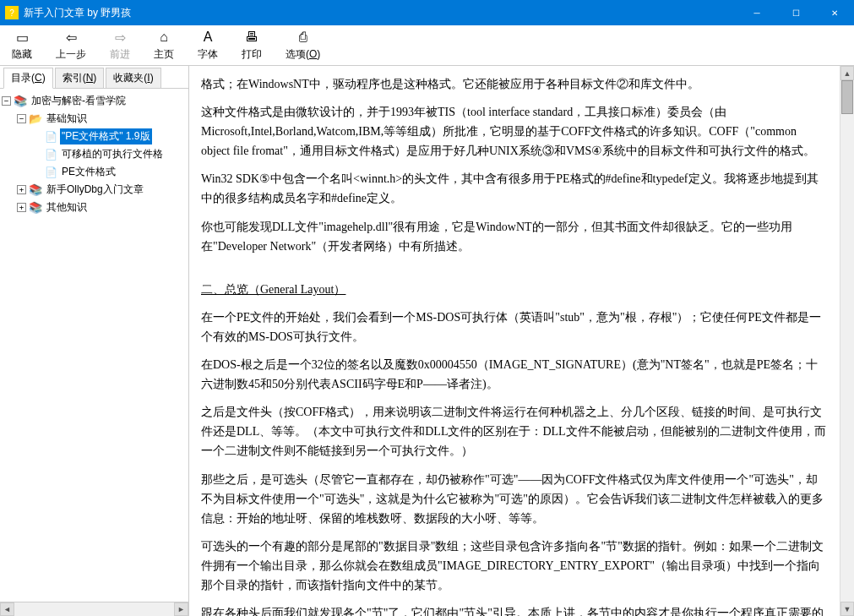  What do you see at coordinates (846, 341) in the screenshot?
I see `content-vertical-scrollbar: ▲ ▼` at bounding box center [846, 341].